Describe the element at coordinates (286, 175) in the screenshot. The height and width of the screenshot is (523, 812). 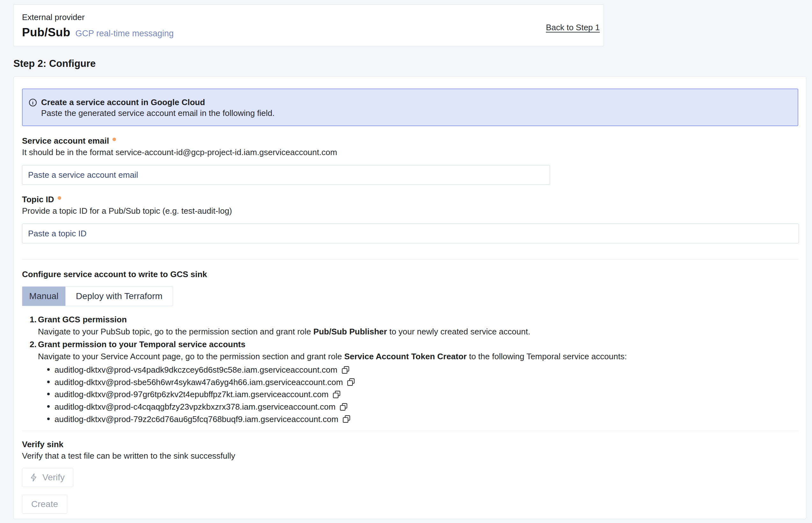
I see `service-account-email-input` at that location.